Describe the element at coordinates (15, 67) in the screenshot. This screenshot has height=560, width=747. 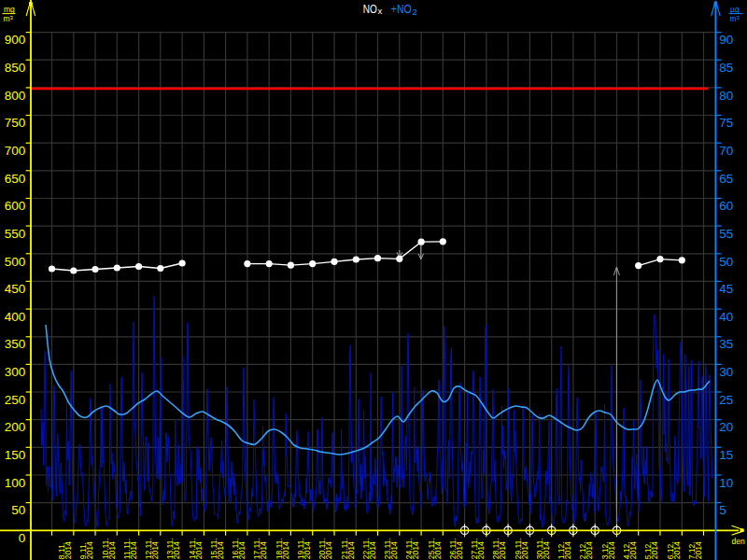
I see `svg-text: 850` at that location.